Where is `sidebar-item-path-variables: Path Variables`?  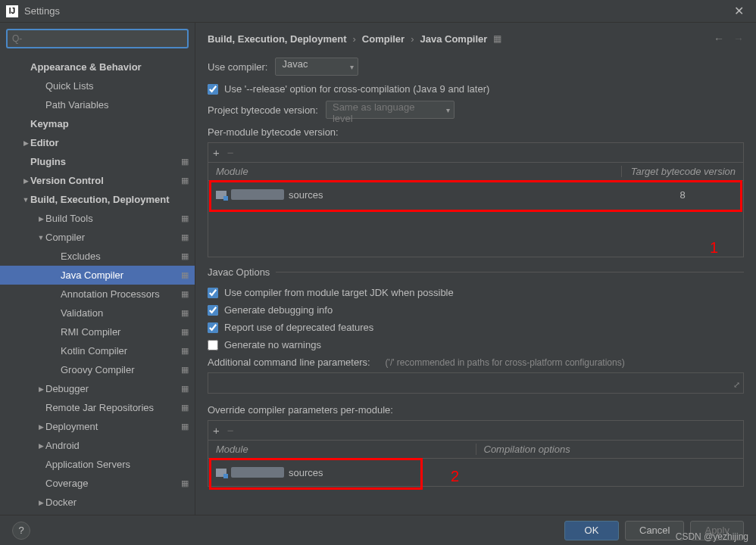
sidebar-item-path-variables: Path Variables is located at coordinates (97, 104).